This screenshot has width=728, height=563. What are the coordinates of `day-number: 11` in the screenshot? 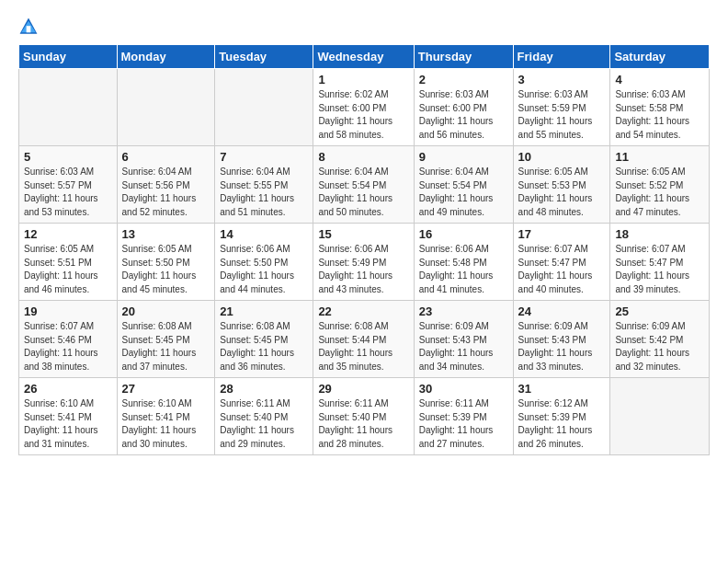 It's located at (660, 156).